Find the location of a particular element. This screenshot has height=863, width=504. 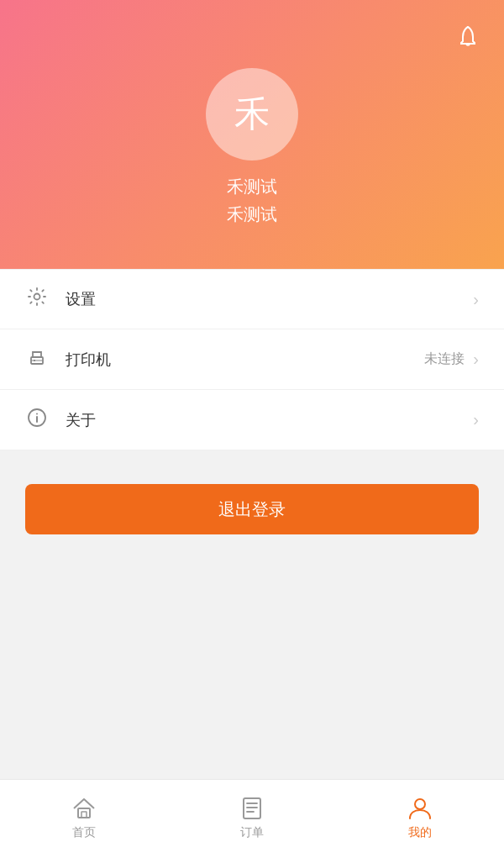

settings-arrow: › is located at coordinates (475, 299).